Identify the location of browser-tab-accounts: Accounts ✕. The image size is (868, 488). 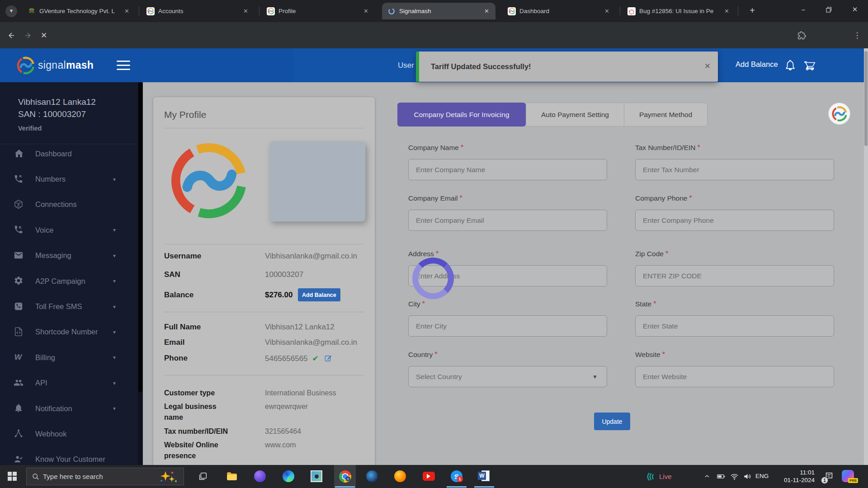
(198, 11).